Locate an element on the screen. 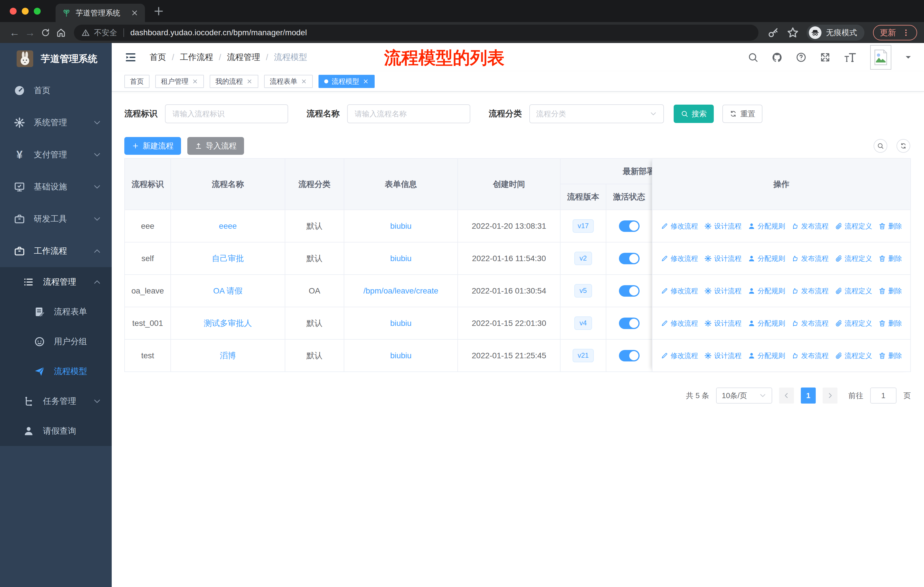 This screenshot has height=587, width=924. next-page-button is located at coordinates (830, 395).